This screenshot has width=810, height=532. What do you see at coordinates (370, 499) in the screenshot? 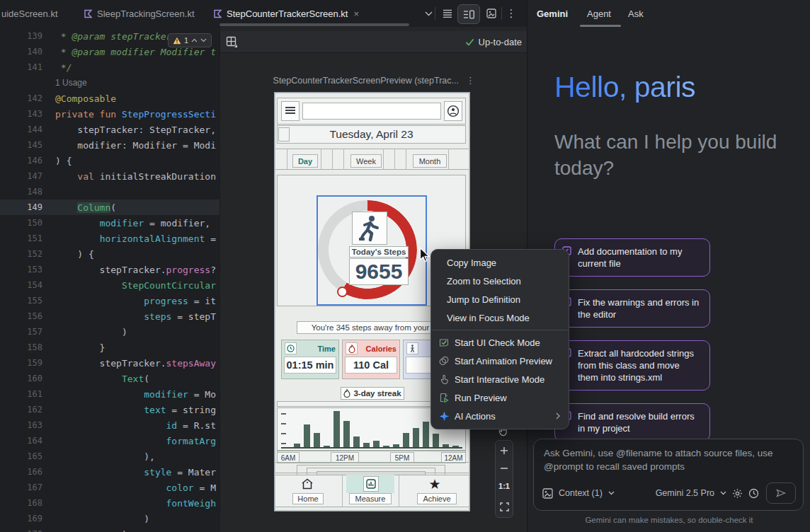
I see `nav-label-measure: Measure` at bounding box center [370, 499].